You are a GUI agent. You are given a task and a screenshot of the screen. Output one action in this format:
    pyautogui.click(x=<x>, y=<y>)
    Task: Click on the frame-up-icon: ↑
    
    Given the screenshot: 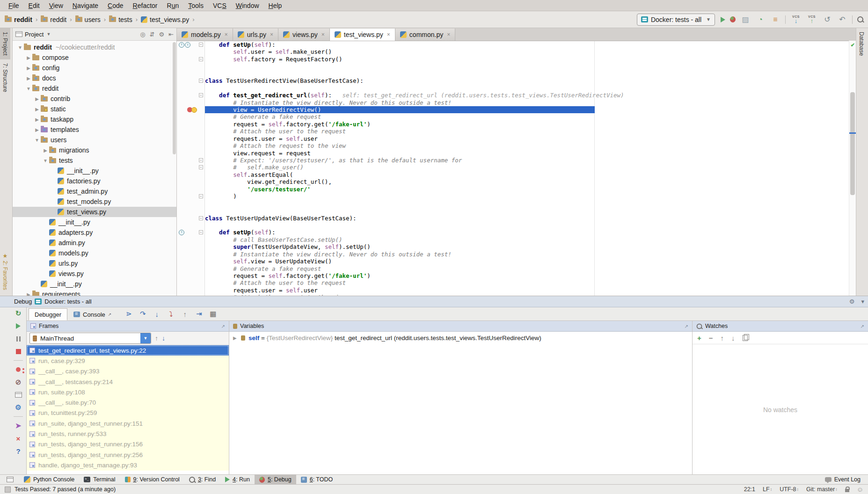 What is the action you would take?
    pyautogui.click(x=156, y=338)
    